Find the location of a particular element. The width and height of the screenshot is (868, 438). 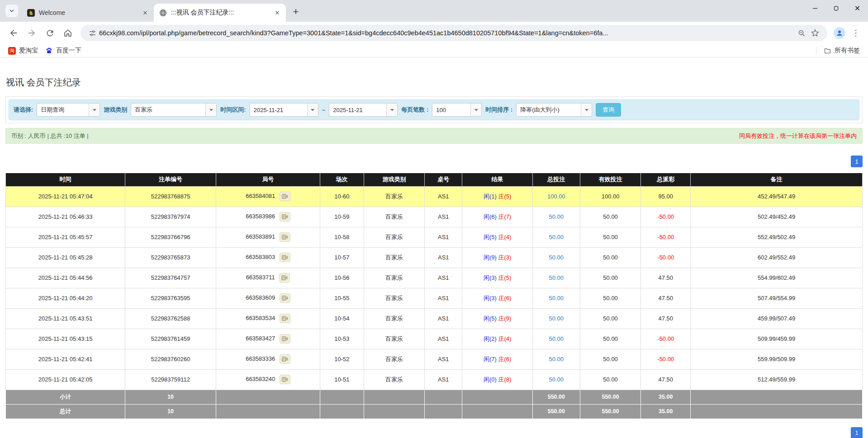

cell-round-id: 663583609 is located at coordinates (268, 298).